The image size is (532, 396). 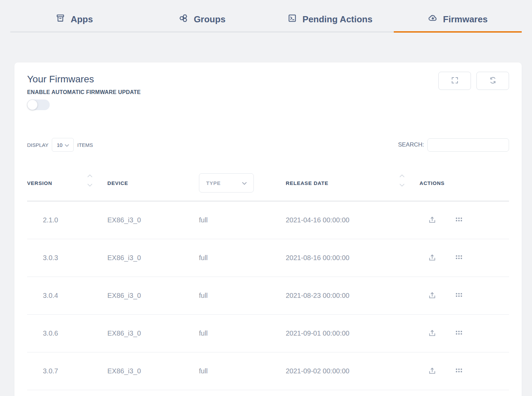 I want to click on release-date-cell: 2021-08-16 00:00:00, so click(x=353, y=258).